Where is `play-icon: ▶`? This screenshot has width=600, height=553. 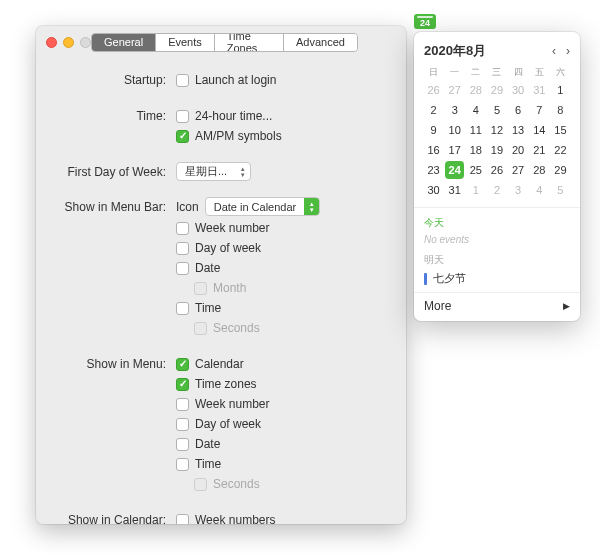
play-icon: ▶ is located at coordinates (566, 306).